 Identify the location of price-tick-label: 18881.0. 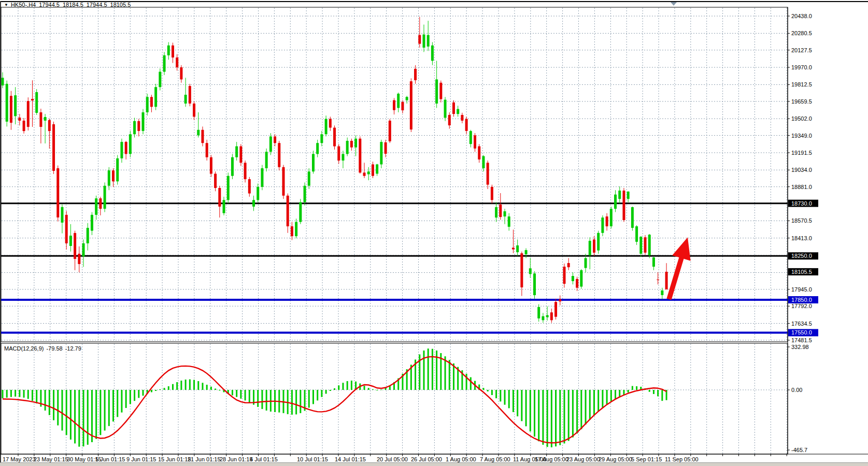
(802, 187).